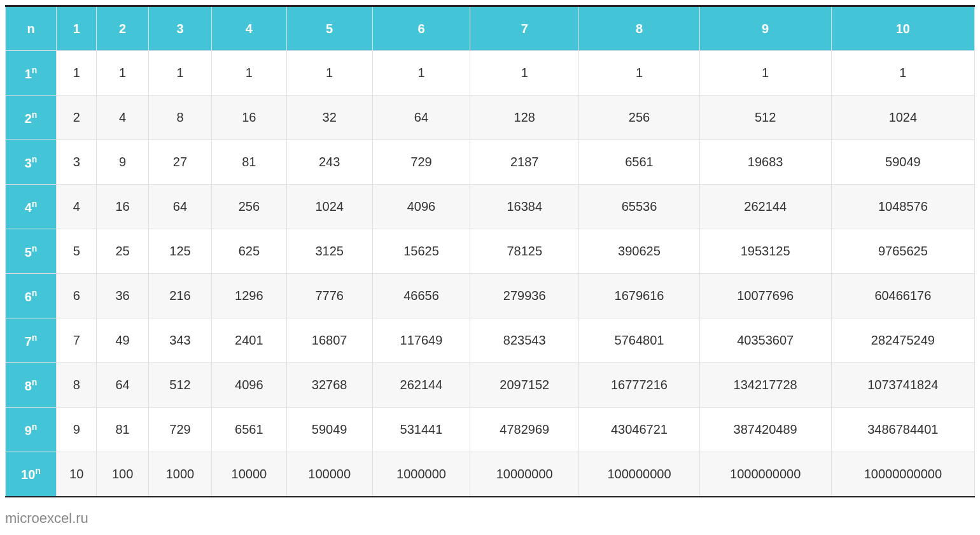 The height and width of the screenshot is (535, 980). I want to click on data-cell: 10077696, so click(765, 296).